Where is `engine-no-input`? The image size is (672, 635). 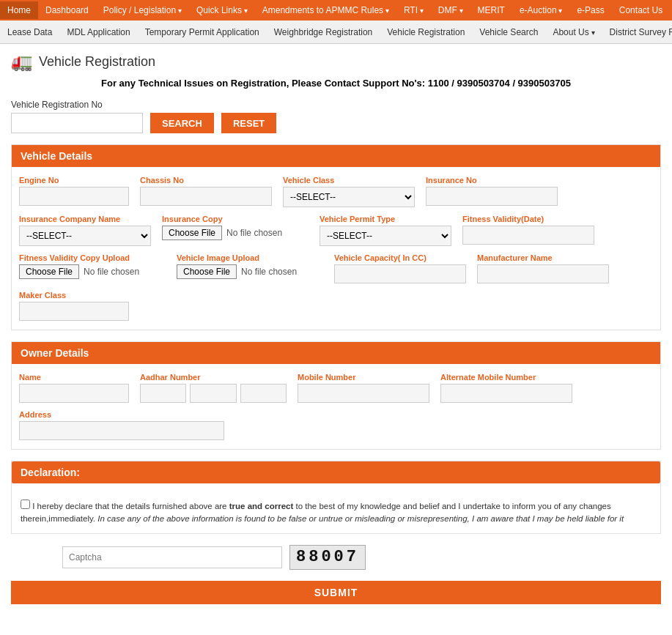 engine-no-input is located at coordinates (74, 196).